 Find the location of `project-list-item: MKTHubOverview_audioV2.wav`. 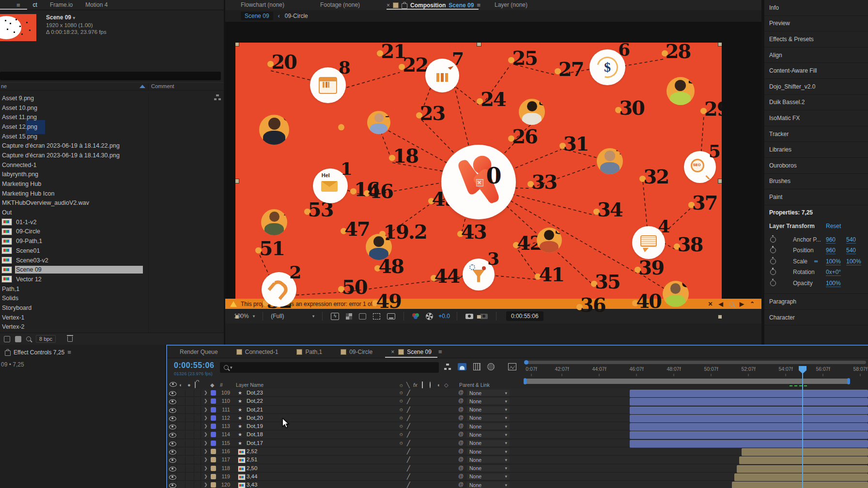

project-list-item: MKTHubOverview_audioV2.wav is located at coordinates (112, 203).